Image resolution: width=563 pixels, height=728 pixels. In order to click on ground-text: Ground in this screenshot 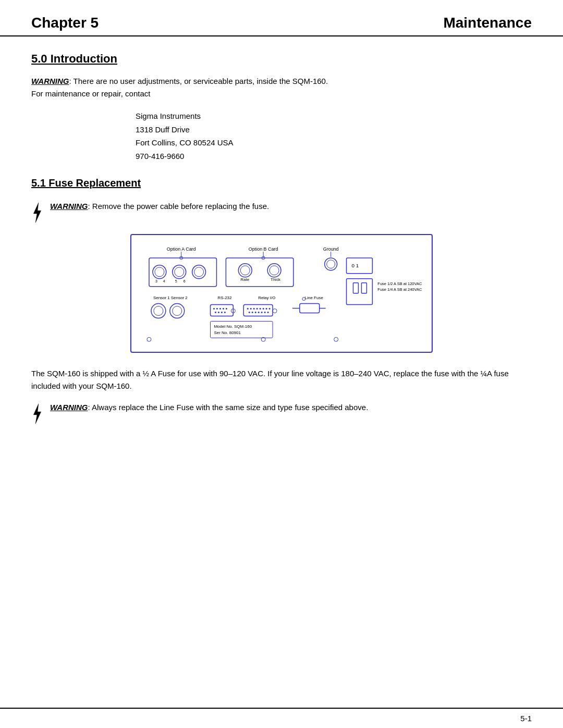, I will do `click(331, 249)`.